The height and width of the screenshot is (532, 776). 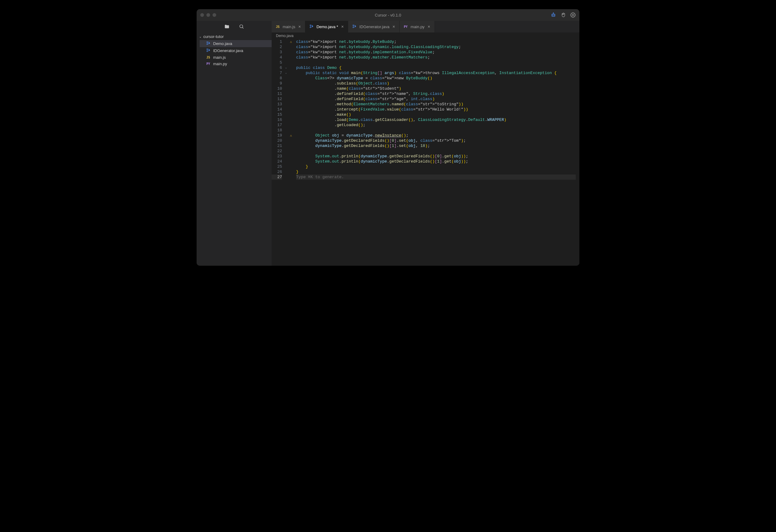 I want to click on tab-main-js: JSmain.js×, so click(x=288, y=27).